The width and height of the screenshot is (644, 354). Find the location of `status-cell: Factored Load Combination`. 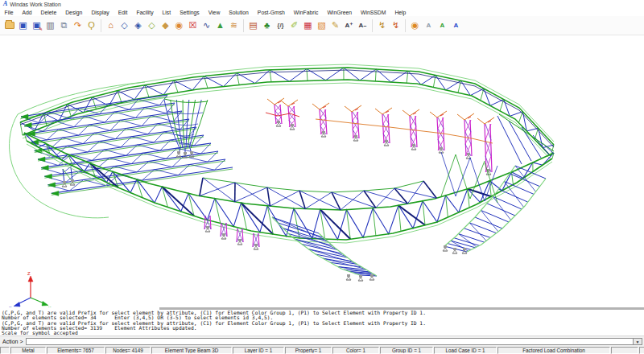

status-cell: Factored Load Combination is located at coordinates (554, 351).